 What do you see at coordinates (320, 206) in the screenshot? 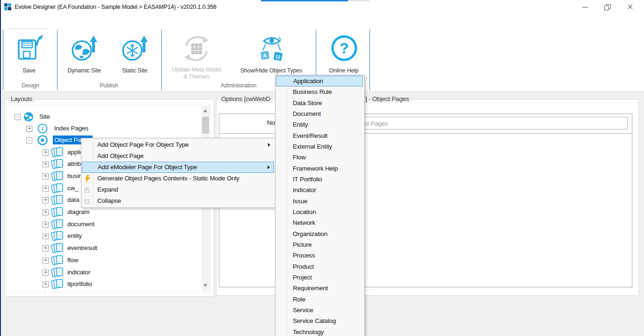
I see `object-type-submenu: Application Business Rule Data Store Doc…` at bounding box center [320, 206].